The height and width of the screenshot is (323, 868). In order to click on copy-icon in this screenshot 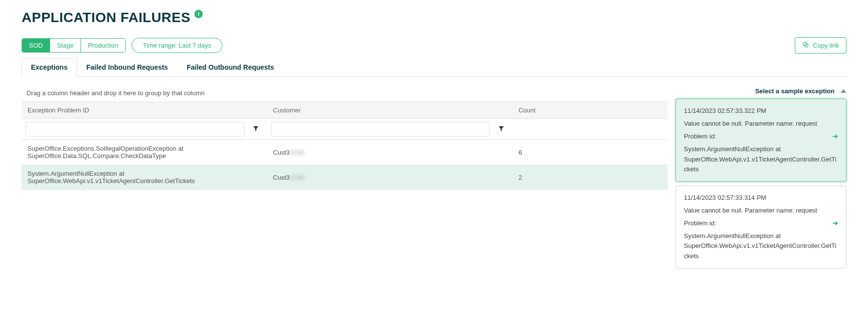, I will do `click(806, 45)`.